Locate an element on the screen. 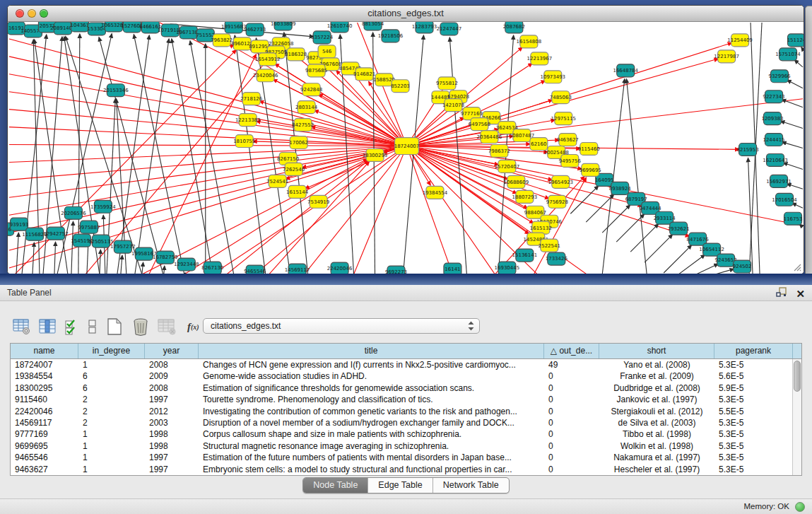  graph-node: 852203 is located at coordinates (400, 86).